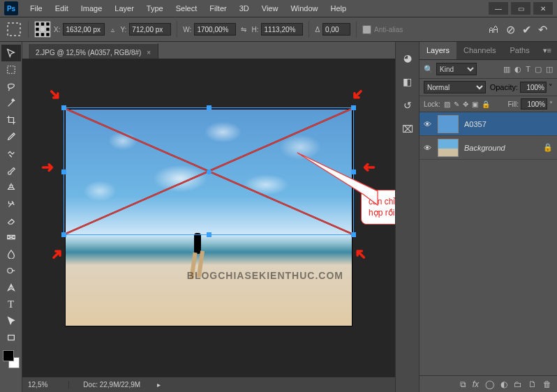  I want to click on menu-type: Type, so click(155, 8).